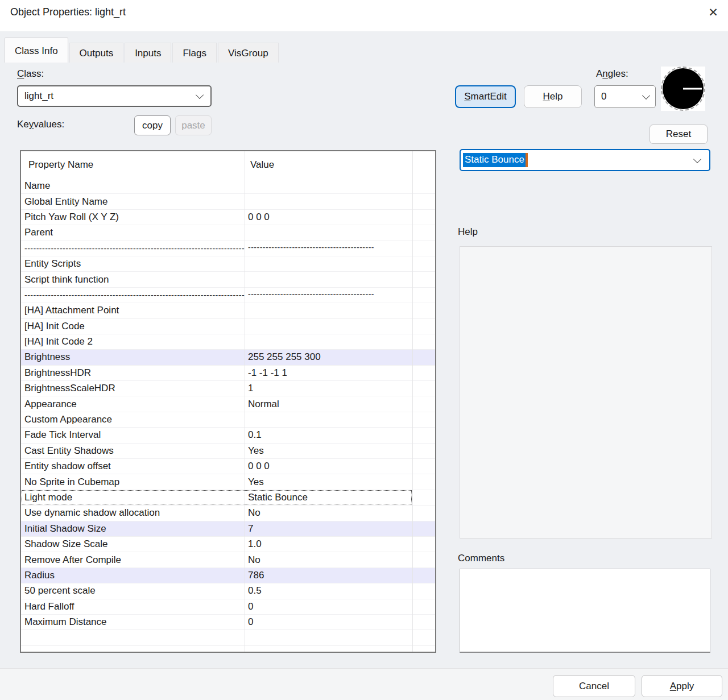 The image size is (728, 700). Describe the element at coordinates (31, 74) in the screenshot. I see `class-label: Class:` at that location.